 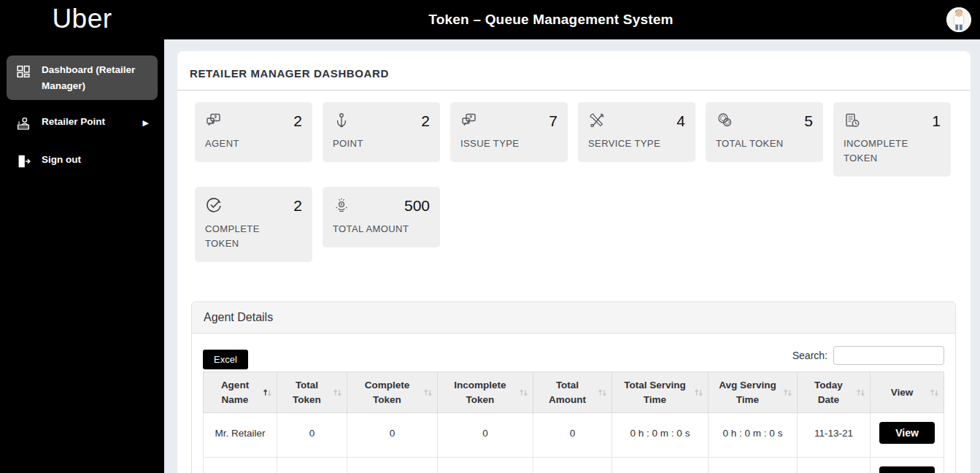 I want to click on user-avatar-icon, so click(x=959, y=20).